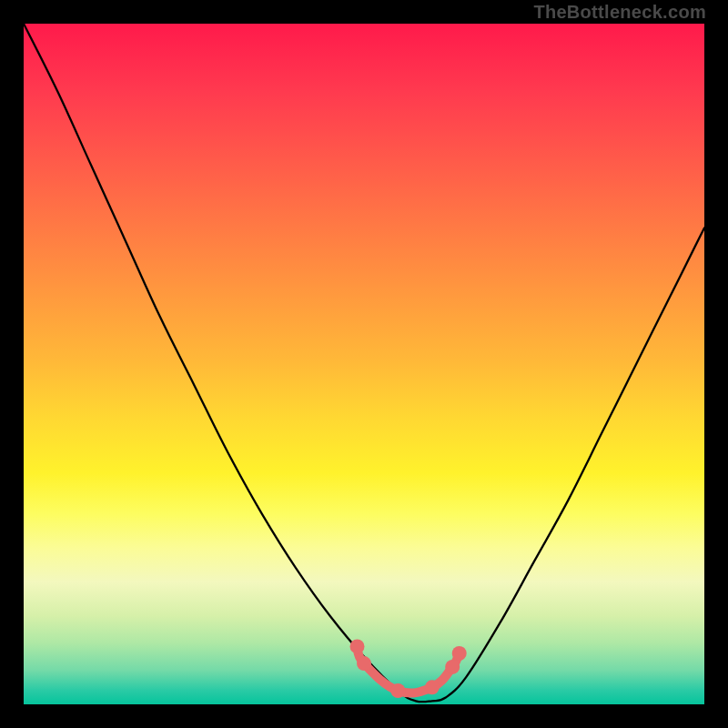  I want to click on watermark-text: TheBottleneck.com, so click(620, 13).